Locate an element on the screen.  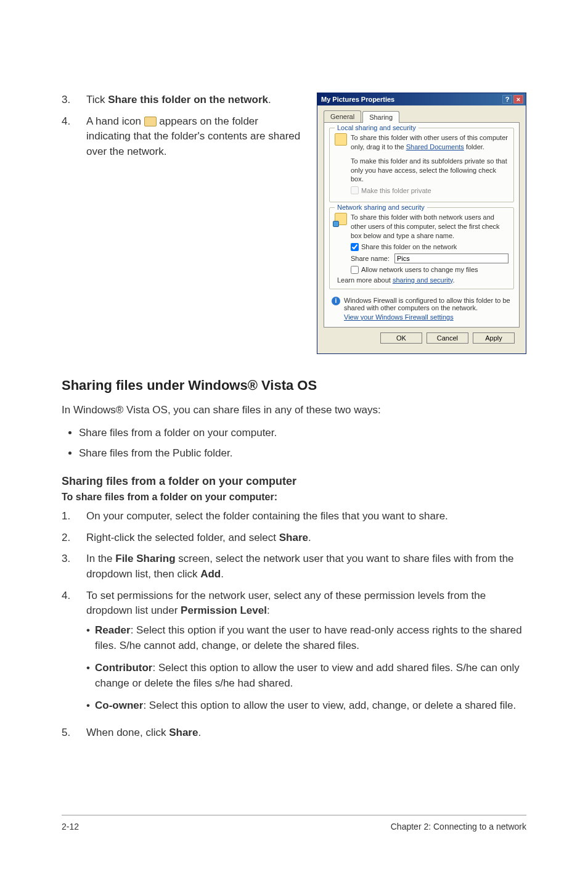
info-icon: i is located at coordinates (336, 301).